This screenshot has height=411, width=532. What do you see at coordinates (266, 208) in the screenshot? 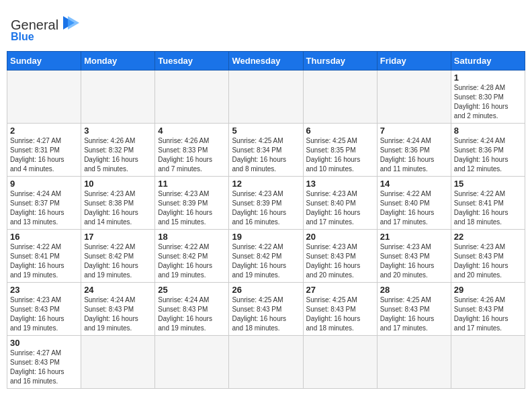
I see `day-info: Sunrise: 4:23 AM Sunset: 8:39 PM Dayligh…` at bounding box center [266, 208].